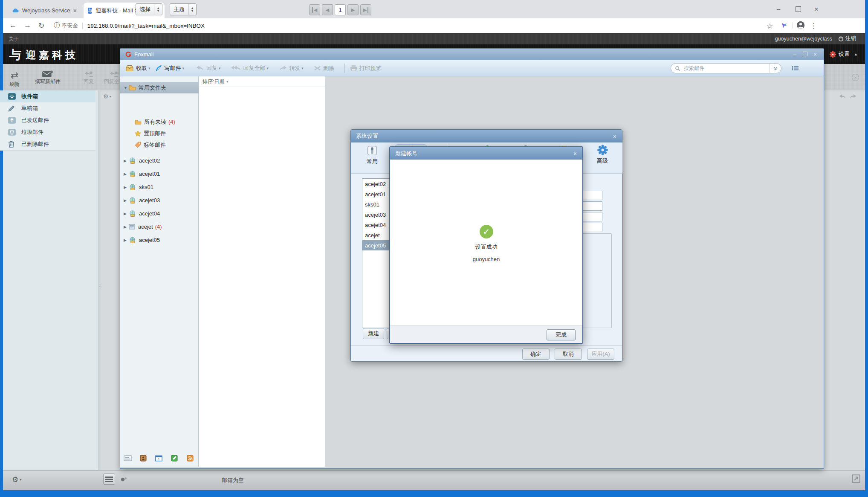  What do you see at coordinates (561, 335) in the screenshot?
I see `done-button: 完成` at bounding box center [561, 335].